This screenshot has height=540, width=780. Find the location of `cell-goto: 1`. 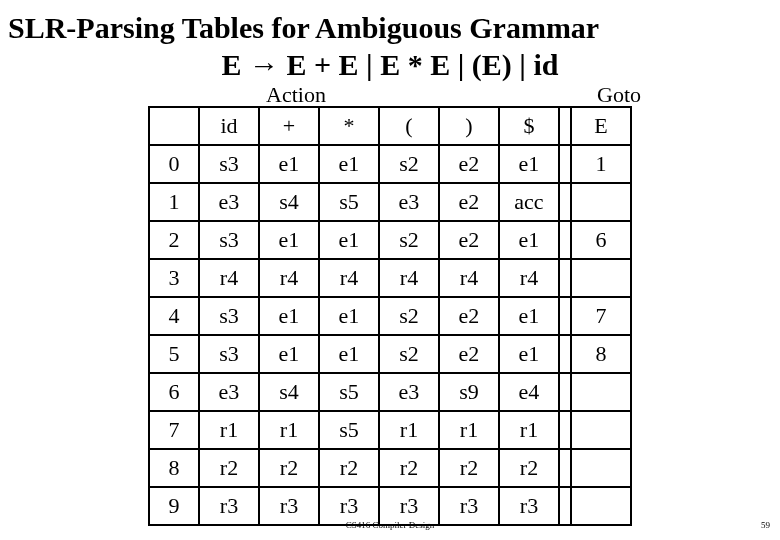

cell-goto: 1 is located at coordinates (601, 164).